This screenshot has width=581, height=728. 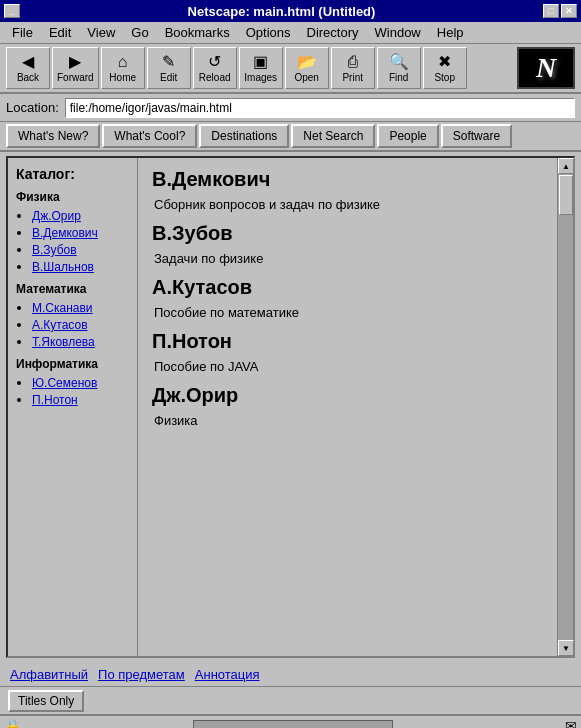 I want to click on list-item: В.Зубов, so click(x=80, y=250).